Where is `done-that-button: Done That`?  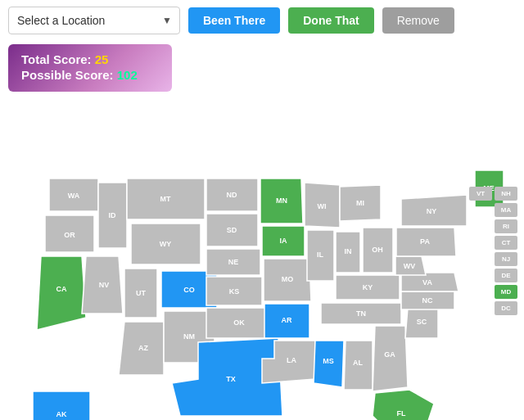
done-that-button: Done That is located at coordinates (331, 20).